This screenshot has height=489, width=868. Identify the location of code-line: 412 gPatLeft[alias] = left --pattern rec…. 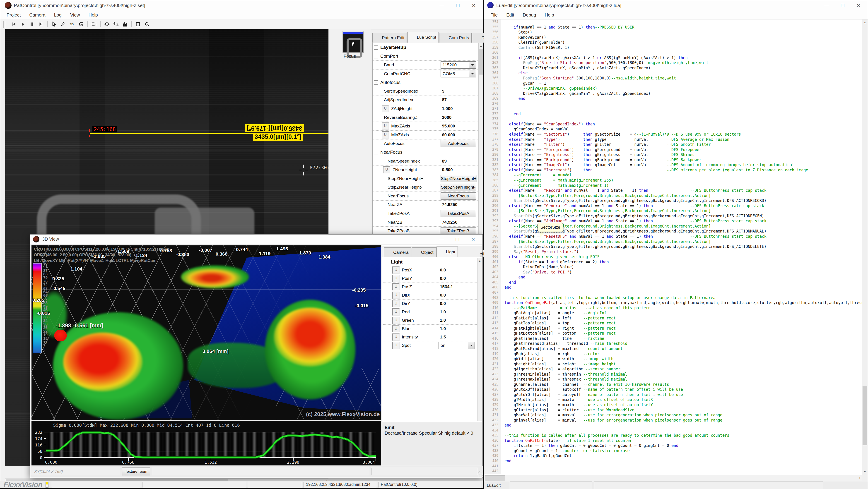
(673, 318).